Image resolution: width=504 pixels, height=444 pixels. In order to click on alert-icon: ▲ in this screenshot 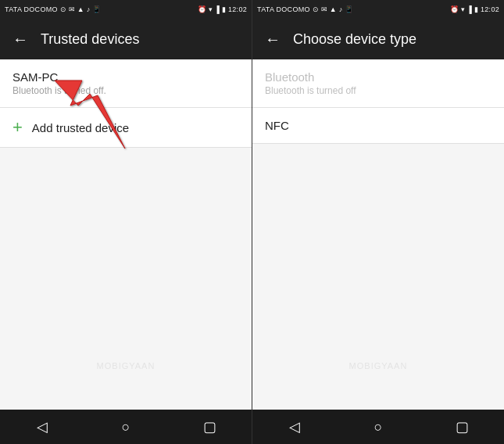, I will do `click(81, 9)`.